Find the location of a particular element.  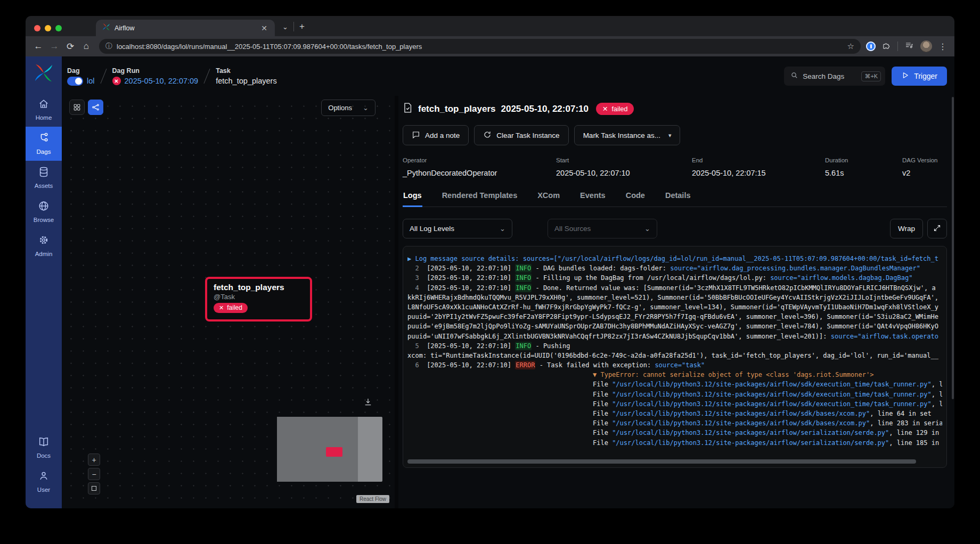

sidebar-item-user: User is located at coordinates (44, 482).